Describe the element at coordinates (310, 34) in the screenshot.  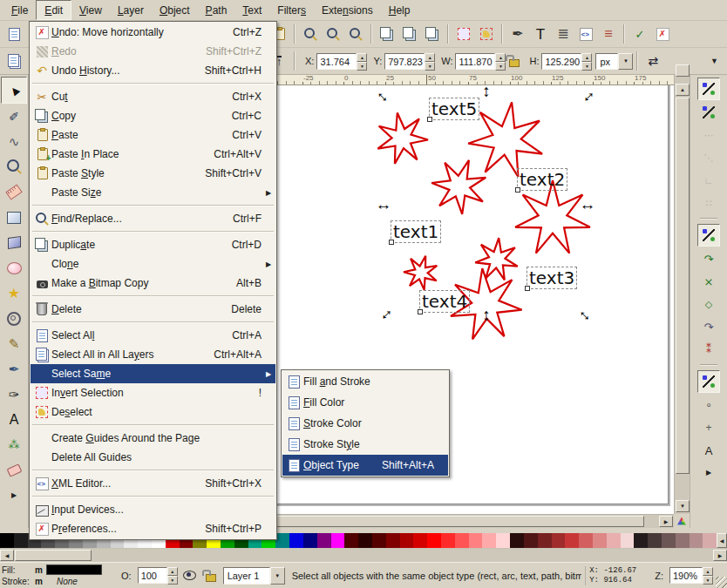
I see `zoom-selection-button` at that location.